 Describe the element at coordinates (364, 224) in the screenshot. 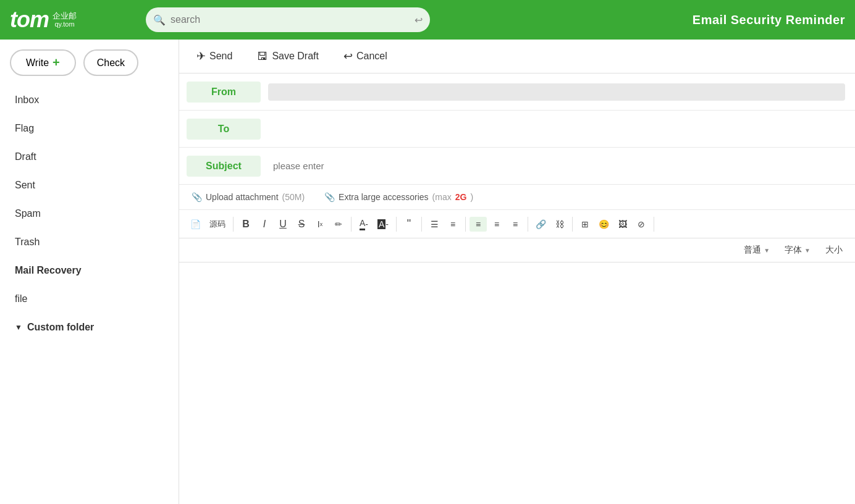

I see `font-color-button: A -` at that location.